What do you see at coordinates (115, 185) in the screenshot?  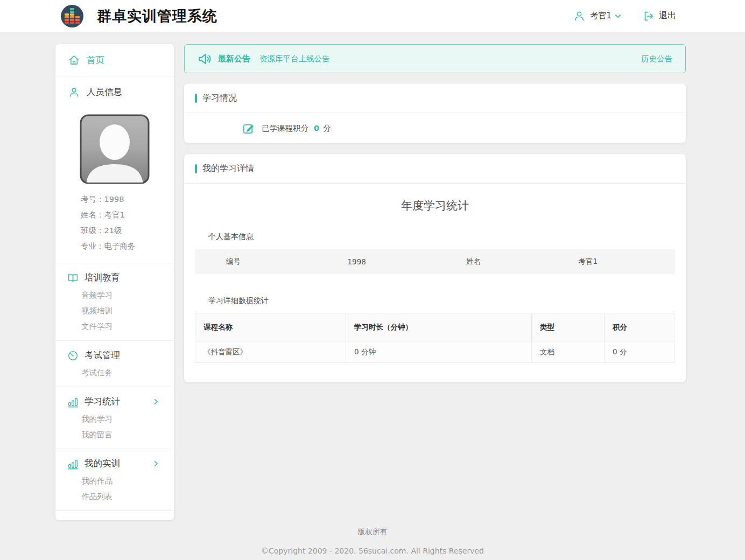 I see `profile-panel: 考号：1998 姓名：考官1 班级：21级 专业：电子商务` at bounding box center [115, 185].